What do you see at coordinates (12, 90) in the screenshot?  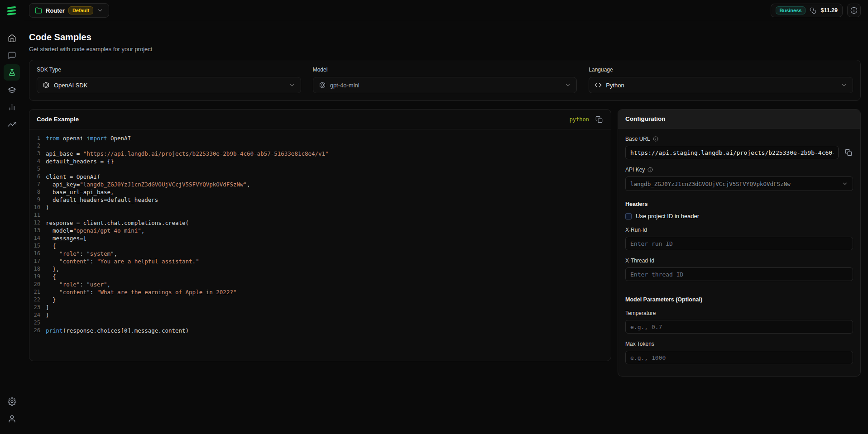 I see `graduation-cap-icon` at bounding box center [12, 90].